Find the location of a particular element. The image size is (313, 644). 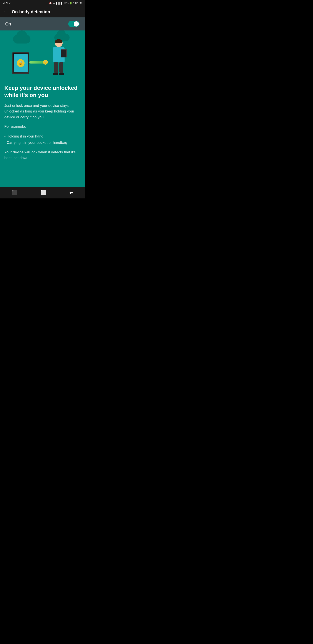

content-body: Just unlock once and your device stays u… is located at coordinates (42, 112).